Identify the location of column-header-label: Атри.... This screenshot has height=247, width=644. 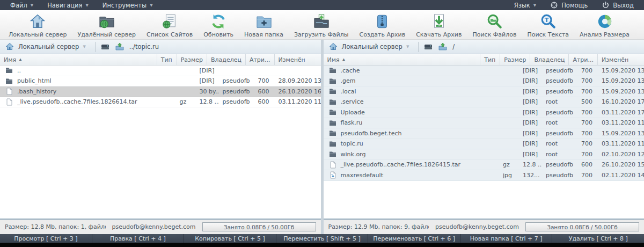
(583, 60).